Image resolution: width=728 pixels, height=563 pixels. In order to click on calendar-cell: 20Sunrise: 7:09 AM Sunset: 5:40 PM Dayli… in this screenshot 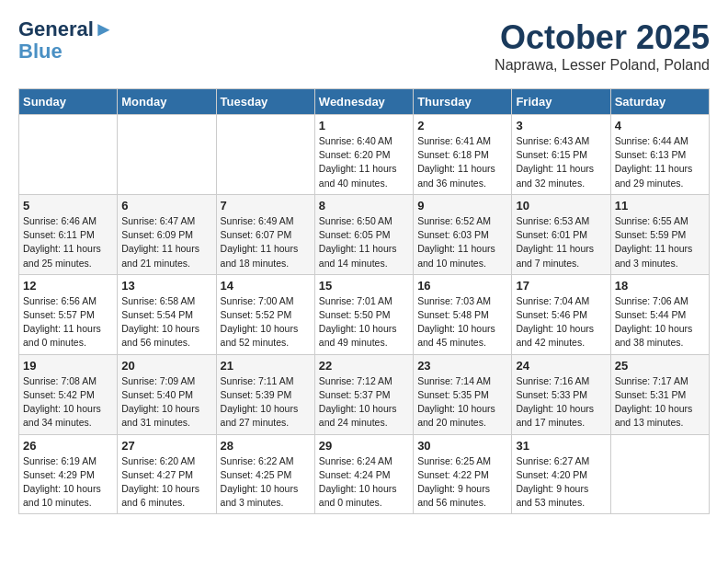, I will do `click(167, 394)`.